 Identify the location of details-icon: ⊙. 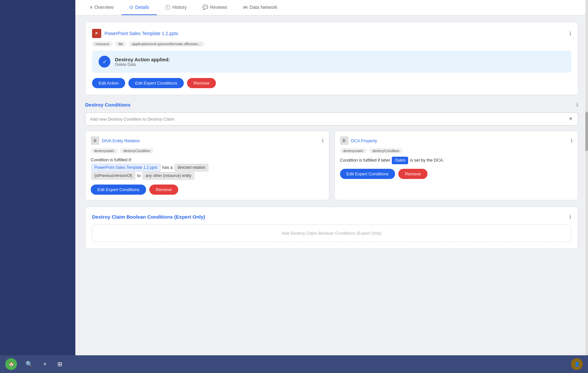
(131, 7).